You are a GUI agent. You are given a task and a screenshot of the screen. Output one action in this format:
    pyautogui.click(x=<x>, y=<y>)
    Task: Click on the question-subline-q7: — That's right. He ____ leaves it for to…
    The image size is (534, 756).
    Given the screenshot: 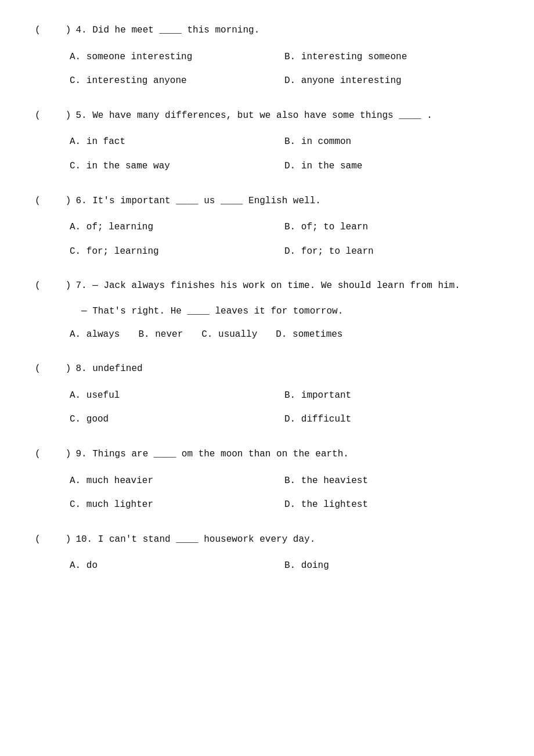 What is the action you would take?
    pyautogui.click(x=290, y=312)
    